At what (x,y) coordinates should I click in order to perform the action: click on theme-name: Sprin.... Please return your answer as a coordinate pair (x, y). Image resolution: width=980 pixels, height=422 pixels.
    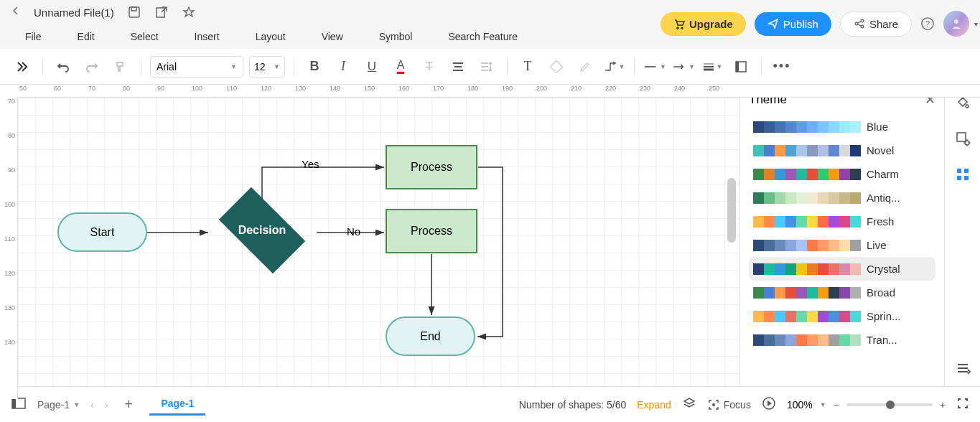
    Looking at the image, I should click on (892, 316).